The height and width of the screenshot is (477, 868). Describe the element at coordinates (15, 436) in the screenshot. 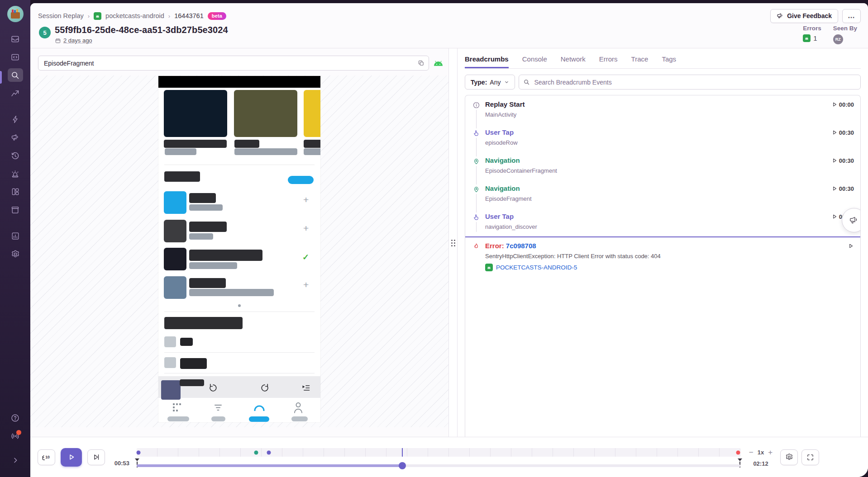

I see `sidebar-whats-new` at that location.